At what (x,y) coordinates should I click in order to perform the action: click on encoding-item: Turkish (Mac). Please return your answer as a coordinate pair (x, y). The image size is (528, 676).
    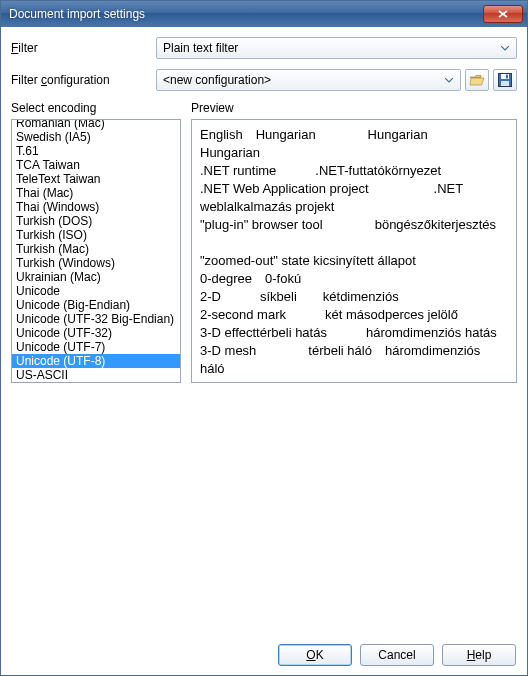
    Looking at the image, I should click on (96, 249).